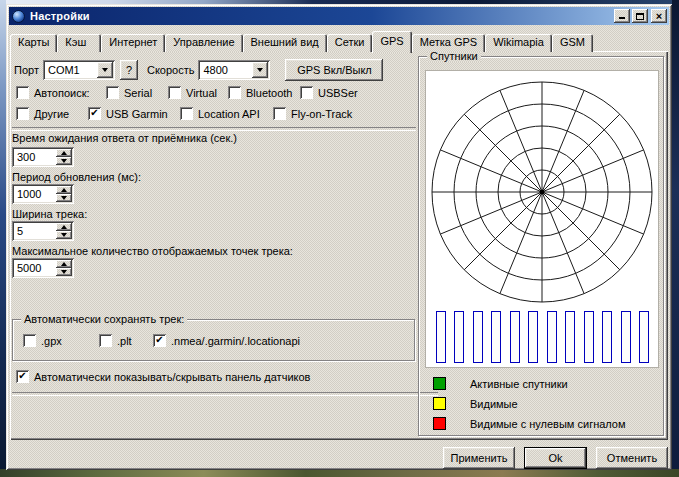 The width and height of the screenshot is (679, 477). I want to click on tab-management: Управление, so click(204, 43).